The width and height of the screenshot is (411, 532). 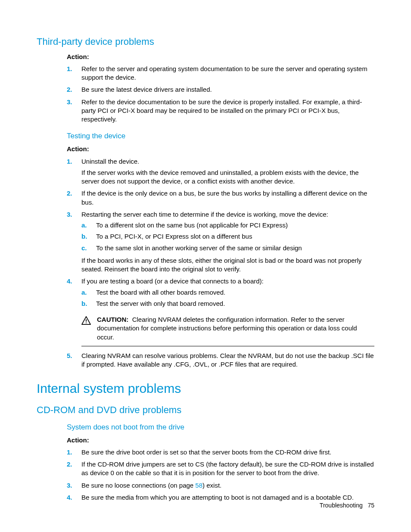 I want to click on step-text: Be sure the latest device drivers are in…, so click(x=146, y=90).